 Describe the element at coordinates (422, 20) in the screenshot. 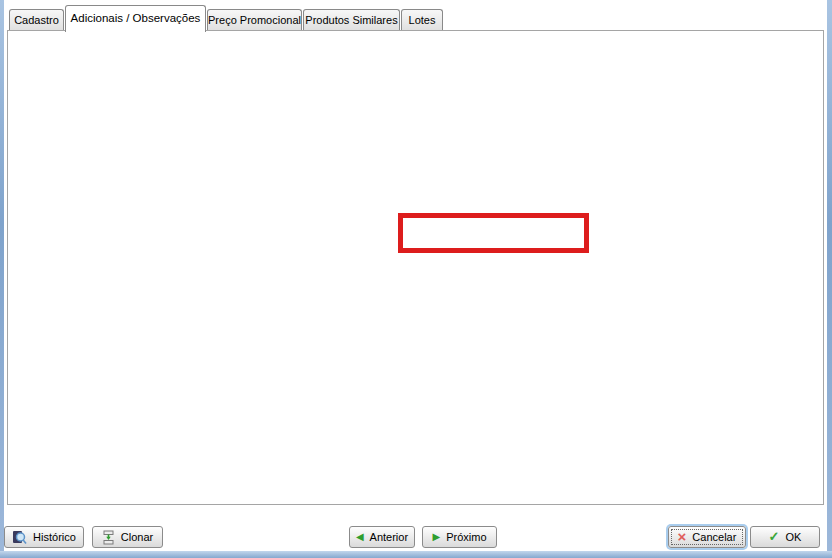

I see `tab-lotes: Lotes` at that location.